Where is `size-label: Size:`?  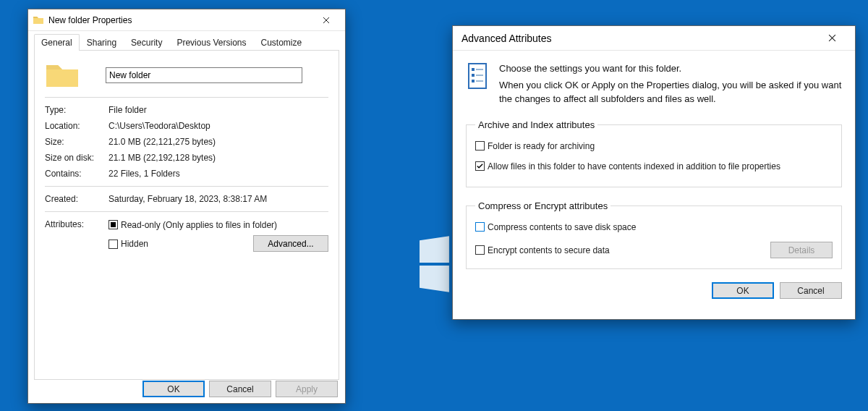
size-label: Size: is located at coordinates (77, 142).